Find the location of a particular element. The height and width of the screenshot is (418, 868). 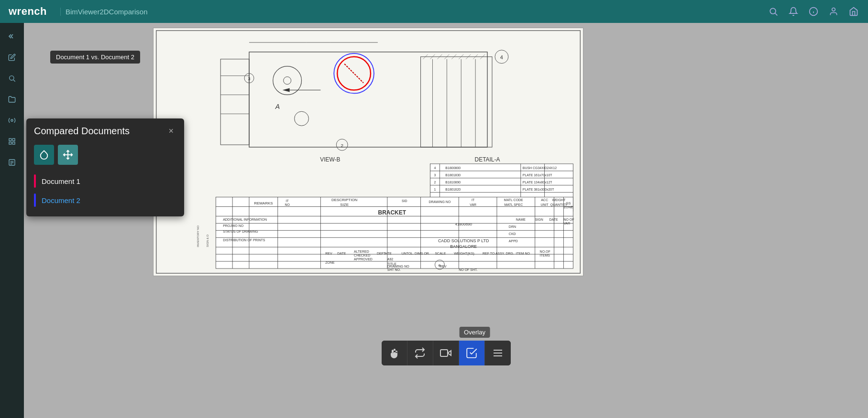

video-button is located at coordinates (446, 353).